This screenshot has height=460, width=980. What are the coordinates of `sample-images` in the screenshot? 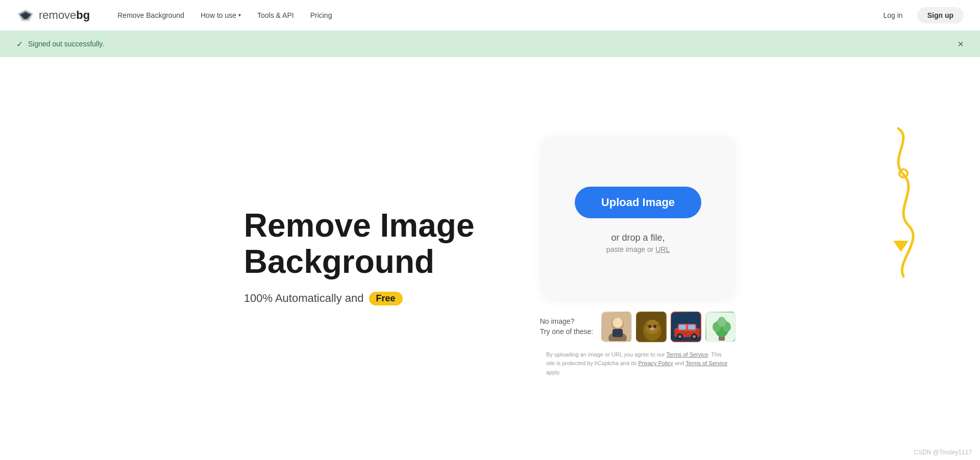 It's located at (669, 327).